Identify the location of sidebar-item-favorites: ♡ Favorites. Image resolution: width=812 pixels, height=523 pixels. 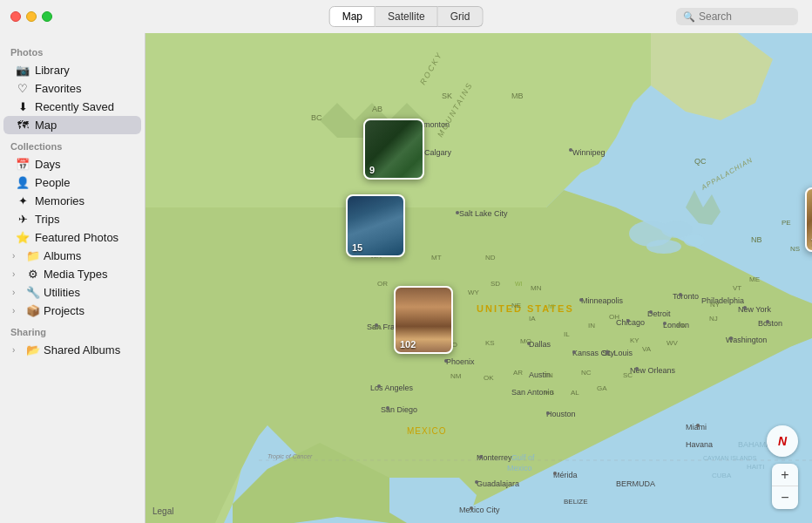
(72, 89).